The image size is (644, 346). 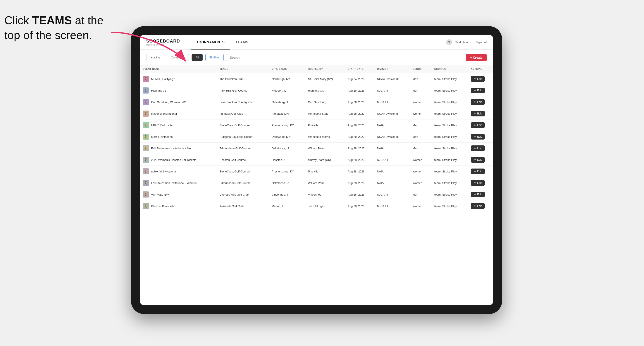 What do you see at coordinates (392, 172) in the screenshot?
I see `division-cell-8: NAIA` at bounding box center [392, 172].